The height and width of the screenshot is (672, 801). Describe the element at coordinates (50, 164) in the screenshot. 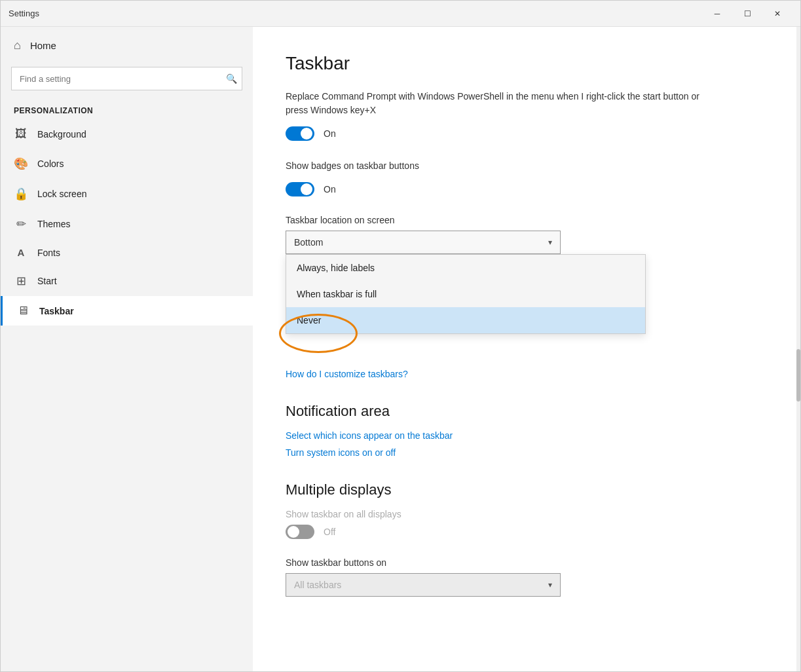

I see `sidebar-item-label: Colors` at that location.